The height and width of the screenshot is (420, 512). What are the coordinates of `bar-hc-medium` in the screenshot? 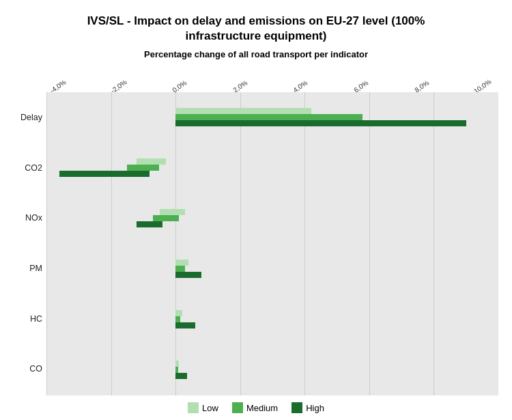 It's located at (177, 320).